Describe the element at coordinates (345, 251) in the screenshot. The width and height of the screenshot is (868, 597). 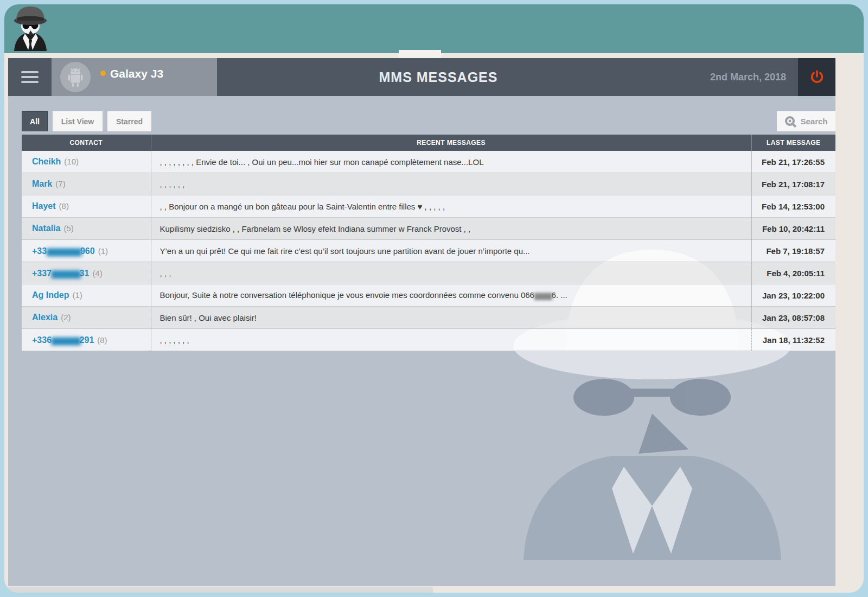
I see `message-text: Y’en a un qui prêt! Ce qui me fait rire …` at that location.